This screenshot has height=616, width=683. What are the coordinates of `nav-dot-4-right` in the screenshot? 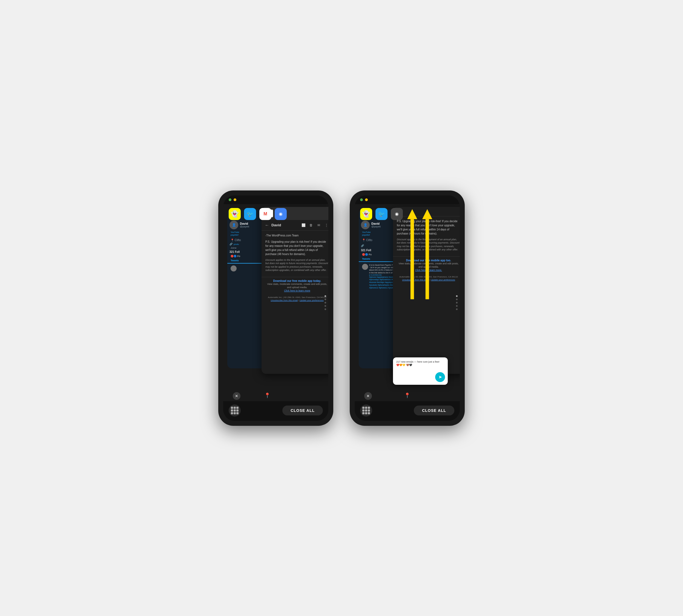 It's located at (457, 306).